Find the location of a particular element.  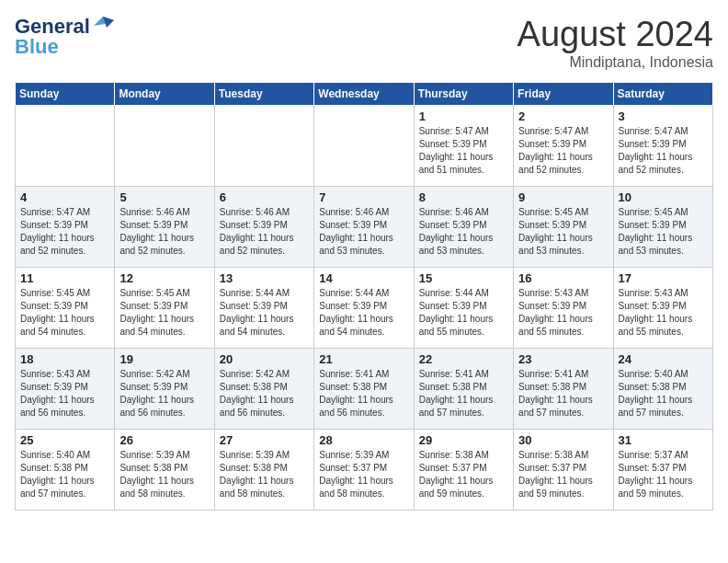

day-info: Sunrise: 5:42 AM Sunset: 5:38 PM Dayligh… is located at coordinates (265, 394).